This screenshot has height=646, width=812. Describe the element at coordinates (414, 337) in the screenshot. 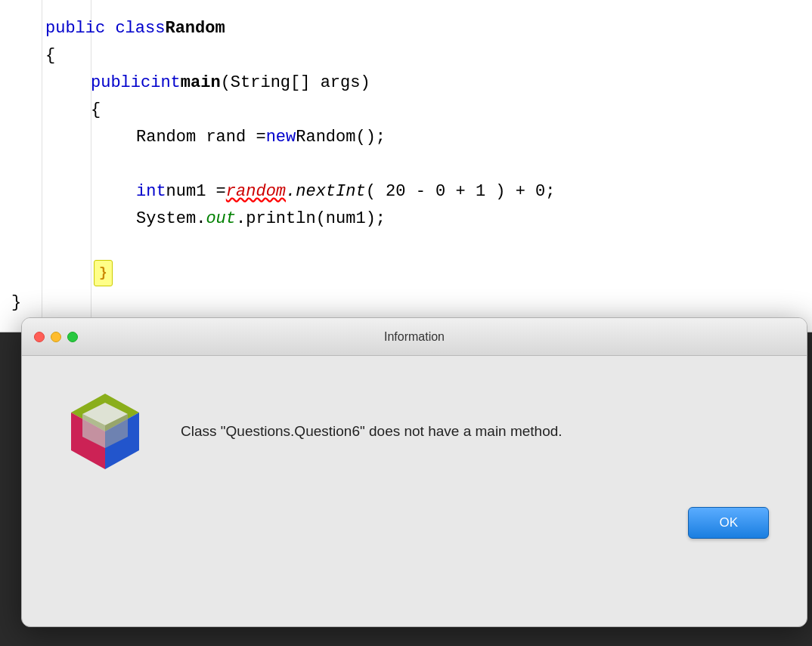

I see `dialog-title: Information` at that location.